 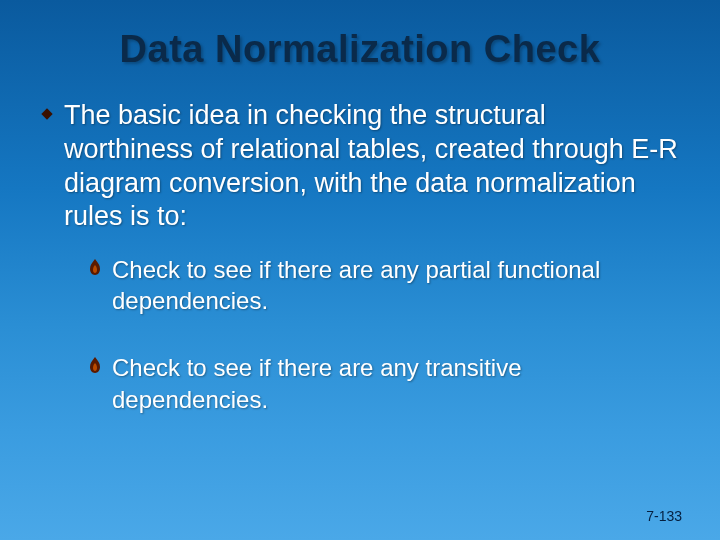 What do you see at coordinates (396, 383) in the screenshot?
I see `sub-bullet-text: Check to see if there are any transitive…` at bounding box center [396, 383].